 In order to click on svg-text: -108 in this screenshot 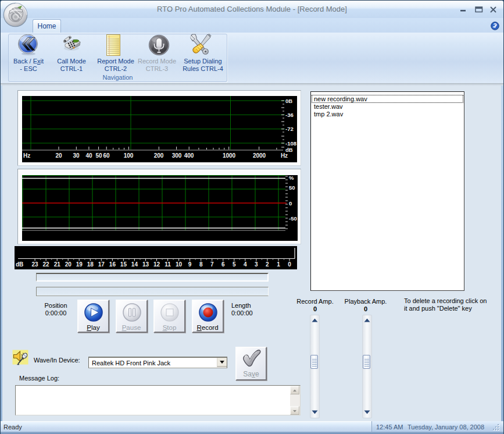, I will do `click(291, 143)`.